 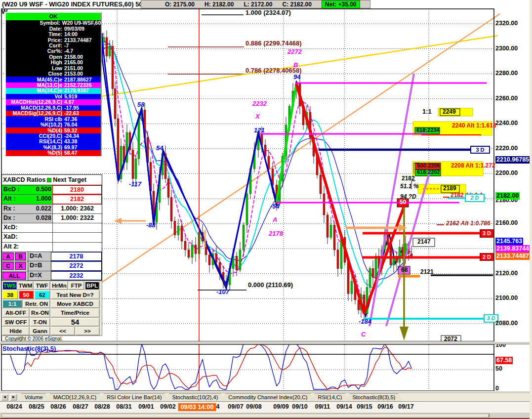 What do you see at coordinates (53, 102) in the screenshot?
I see `data-window-row: MACDHist(12,26,9,C)4.67` at bounding box center [53, 102].